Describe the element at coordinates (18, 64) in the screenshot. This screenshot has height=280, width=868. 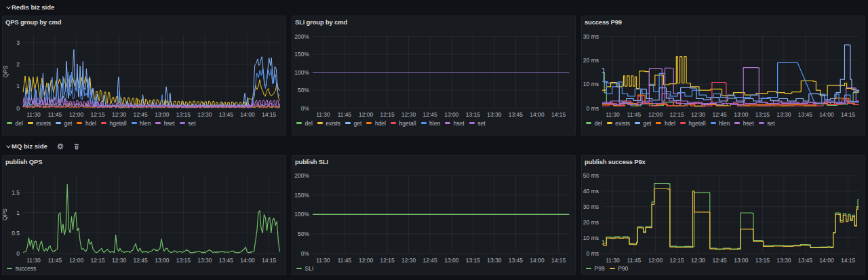
I see `svg-text: 2` at that location.